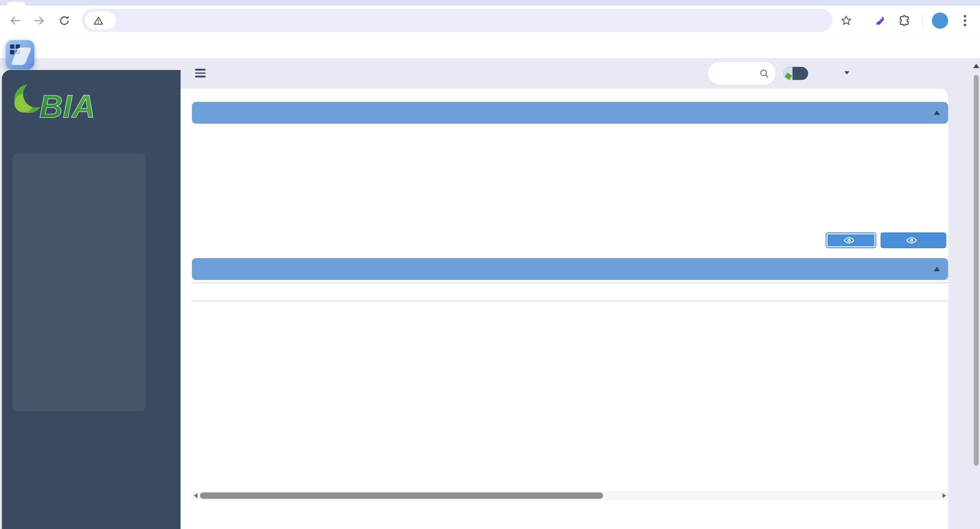  What do you see at coordinates (200, 74) in the screenshot?
I see `hamburger-icon` at bounding box center [200, 74].